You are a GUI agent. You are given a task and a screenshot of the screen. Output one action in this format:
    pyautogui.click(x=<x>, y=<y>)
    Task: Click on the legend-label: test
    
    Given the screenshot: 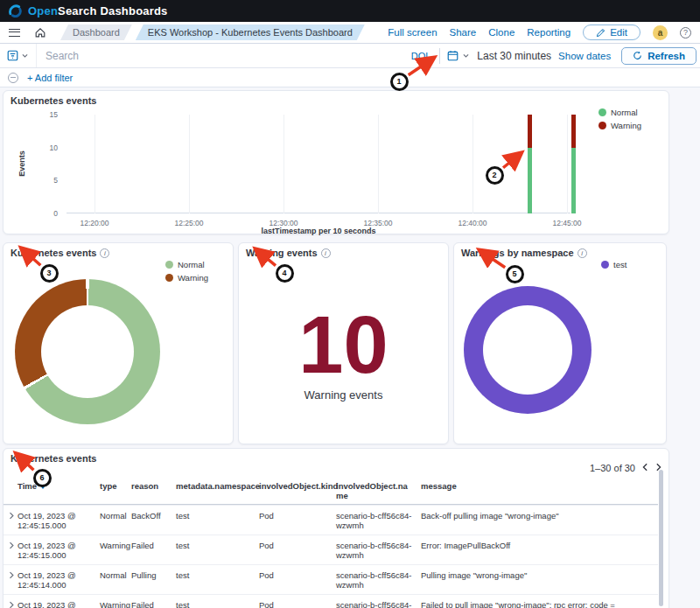 What is the action you would take?
    pyautogui.click(x=620, y=264)
    